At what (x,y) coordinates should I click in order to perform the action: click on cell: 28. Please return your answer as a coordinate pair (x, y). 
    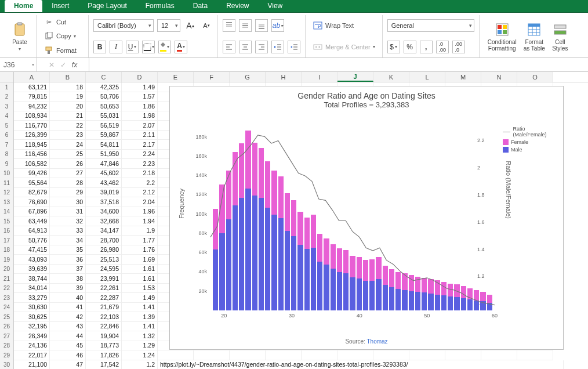
    Looking at the image, I should click on (68, 183).